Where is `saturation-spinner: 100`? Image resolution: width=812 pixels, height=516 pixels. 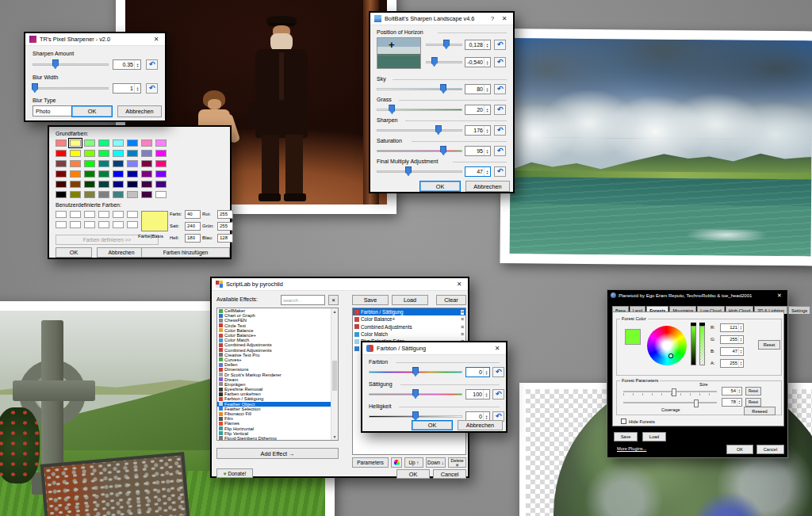 saturation-spinner: 100 is located at coordinates (477, 395).